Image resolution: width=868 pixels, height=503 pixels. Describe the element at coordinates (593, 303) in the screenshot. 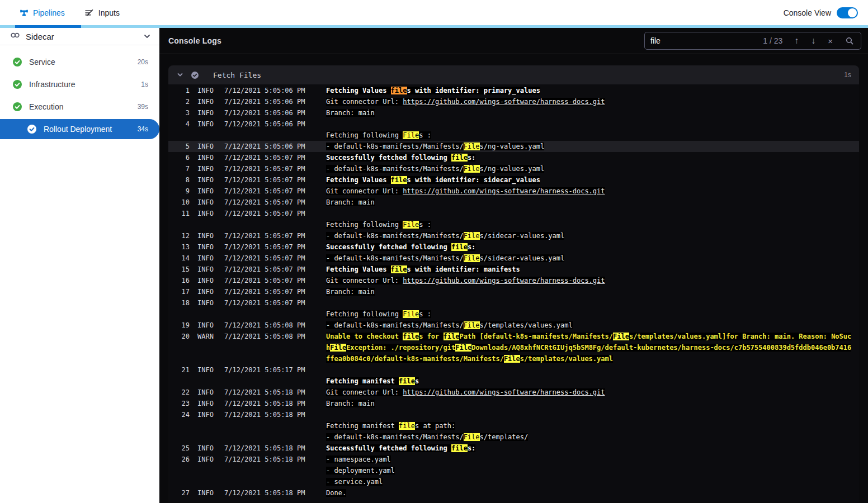

I see `log-message` at that location.